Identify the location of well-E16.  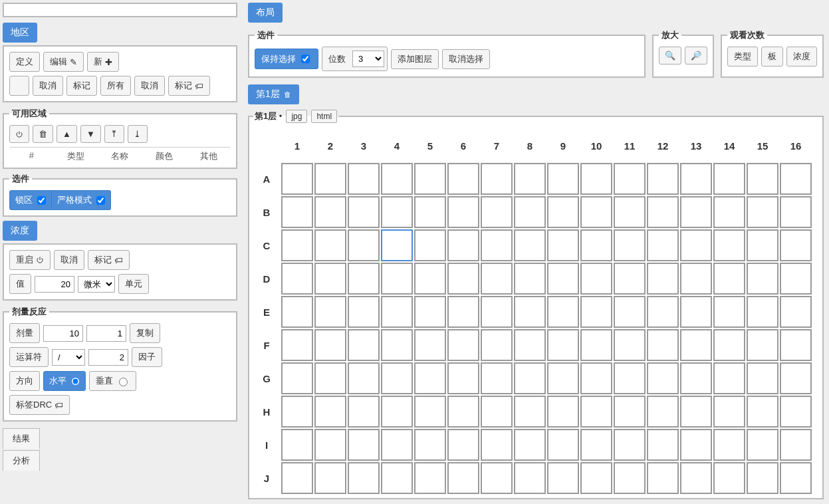
(796, 312).